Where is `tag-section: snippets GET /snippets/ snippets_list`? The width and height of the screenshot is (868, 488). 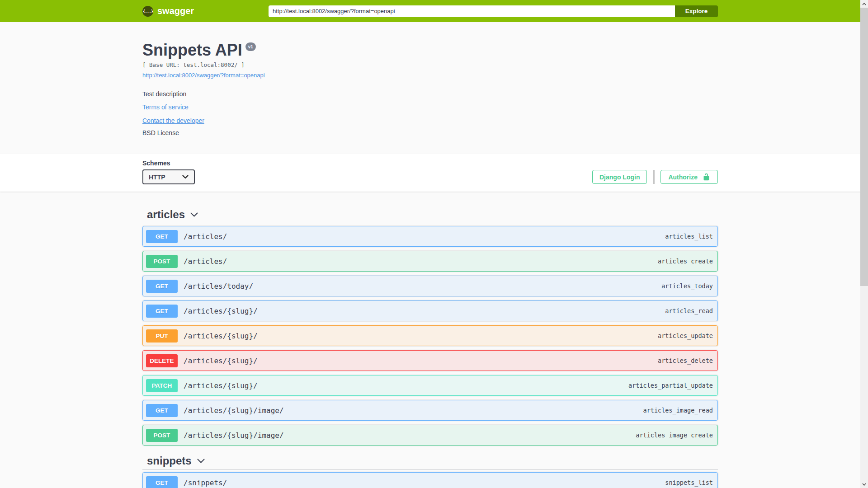 tag-section: snippets GET /snippets/ snippets_list is located at coordinates (430, 471).